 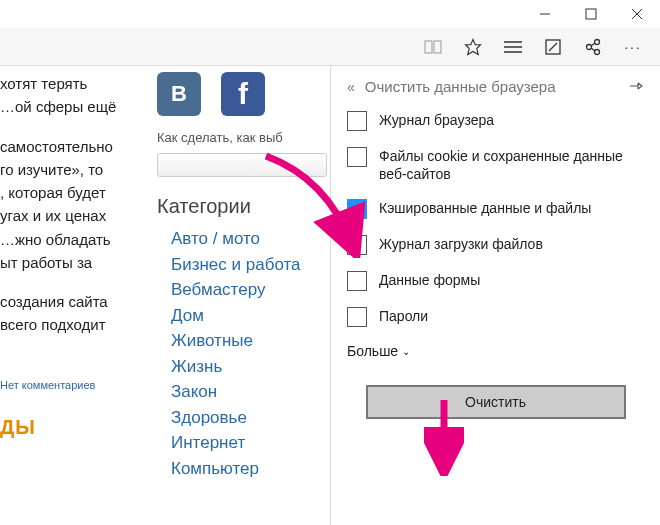 I want to click on category-link: Закон, so click(x=250, y=392).